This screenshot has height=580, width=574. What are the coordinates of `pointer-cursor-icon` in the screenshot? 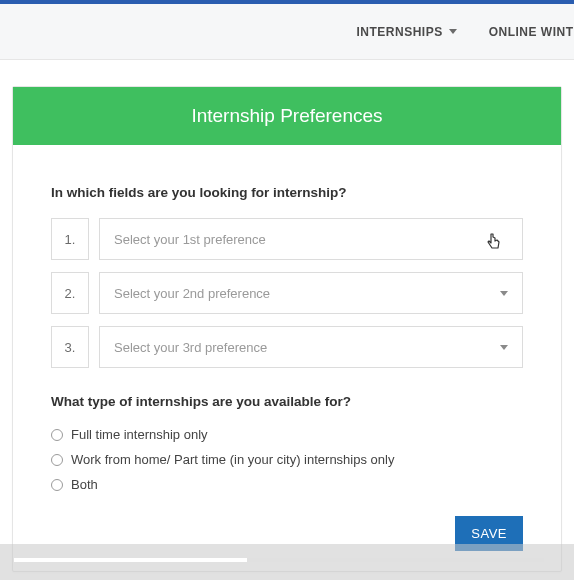 It's located at (494, 244).